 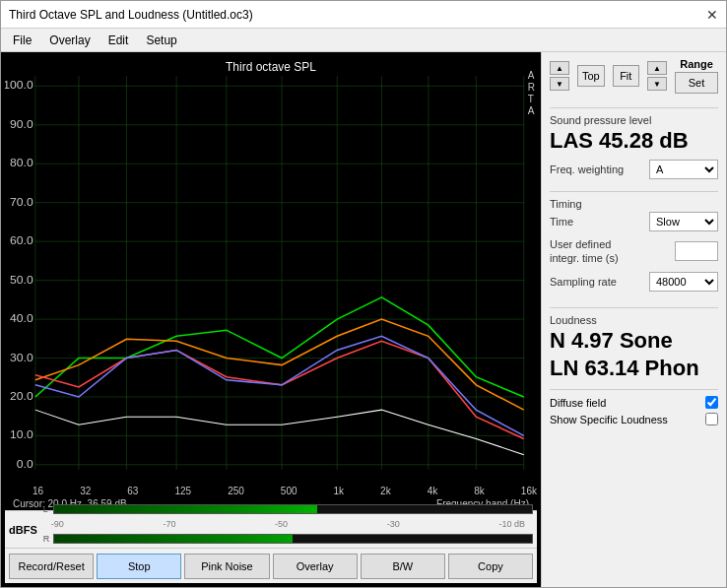 I want to click on scale-t2: -70, so click(x=169, y=524).